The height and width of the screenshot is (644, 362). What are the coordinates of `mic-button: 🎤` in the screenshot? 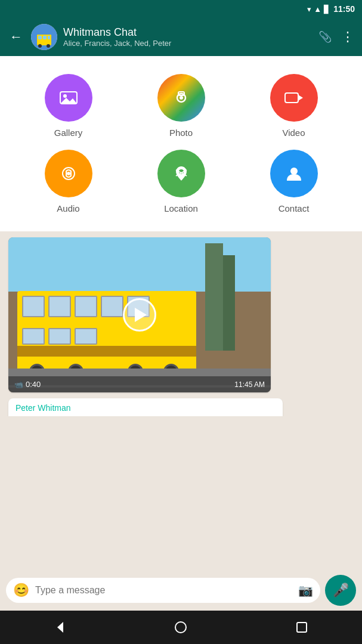 It's located at (341, 590).